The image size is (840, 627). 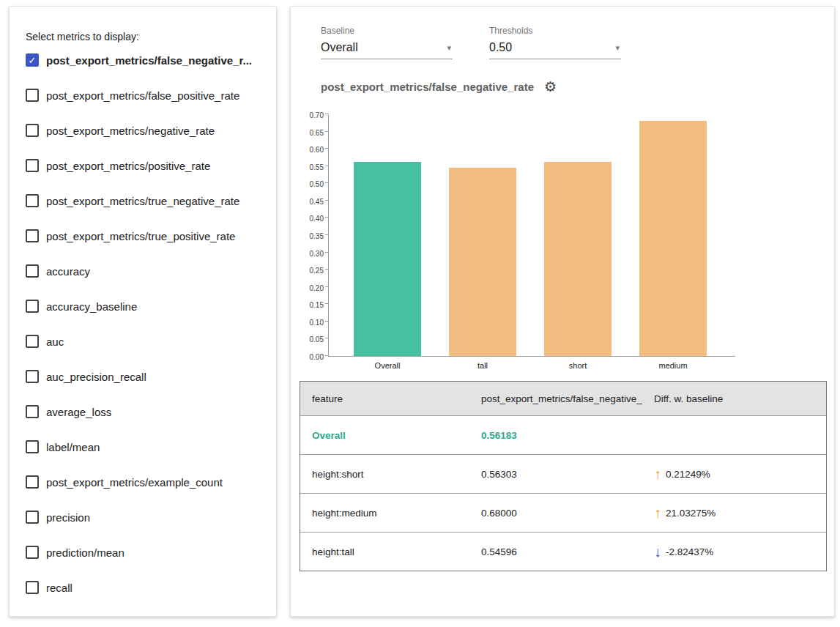 I want to click on metric-list-item: auc, so click(x=143, y=341).